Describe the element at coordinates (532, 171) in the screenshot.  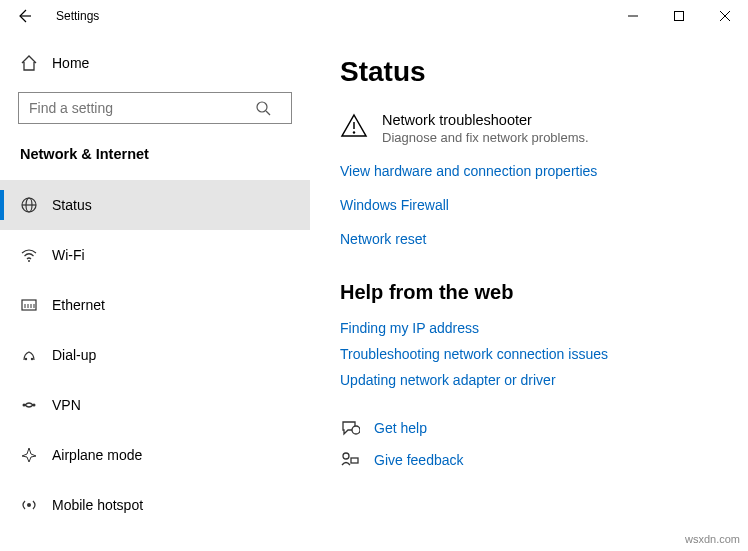
I see `link-hardware-properties: View hardware and connection properties` at that location.